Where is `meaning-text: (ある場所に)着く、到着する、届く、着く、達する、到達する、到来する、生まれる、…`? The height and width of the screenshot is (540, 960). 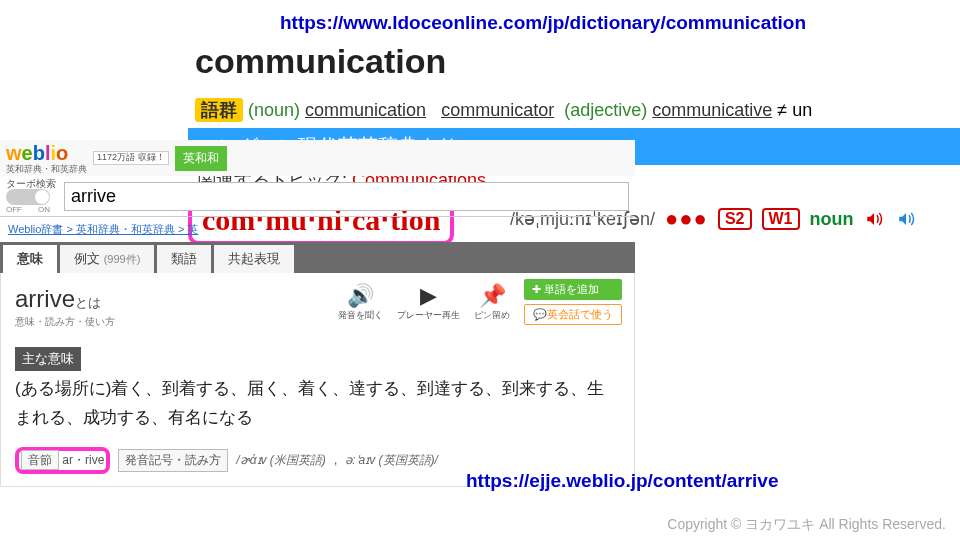 meaning-text: (ある場所に)着く、到着する、届く、着く、達する、到達する、到来する、生まれる、… is located at coordinates (318, 404).